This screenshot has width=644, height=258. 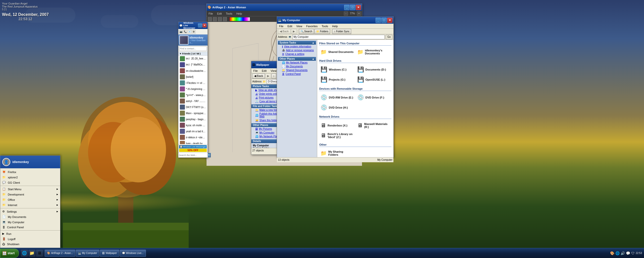 I want to click on msn-contact-12: yeah im a tad itey tardec..., so click(x=193, y=131).